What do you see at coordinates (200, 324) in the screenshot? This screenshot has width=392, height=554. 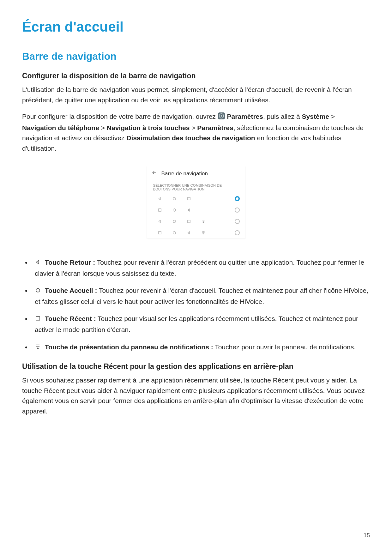 I see `list-item: Touche Récent : Touchez pour visualiser …` at bounding box center [200, 324].